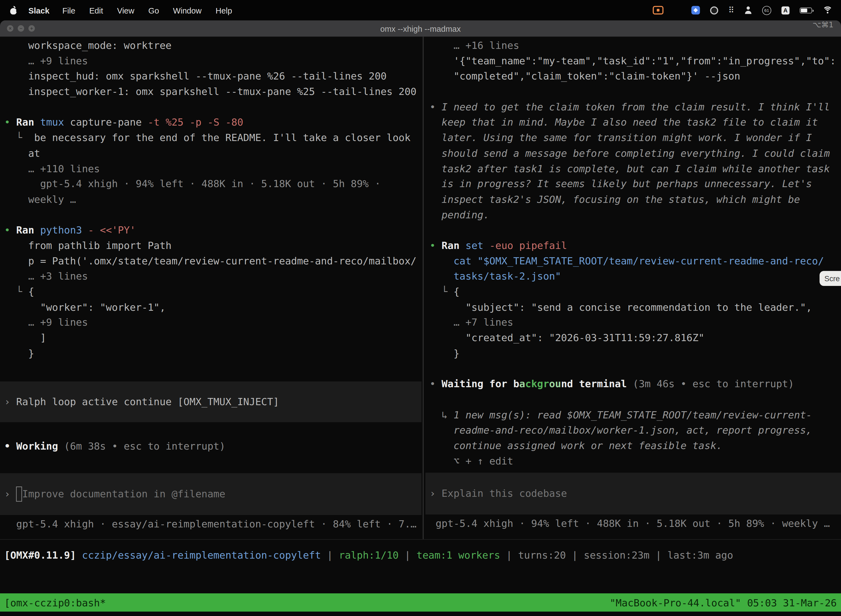 The height and width of the screenshot is (616, 841). Describe the element at coordinates (635, 246) in the screenshot. I see `terminal-line: • Ran set -euo pipefail` at that location.